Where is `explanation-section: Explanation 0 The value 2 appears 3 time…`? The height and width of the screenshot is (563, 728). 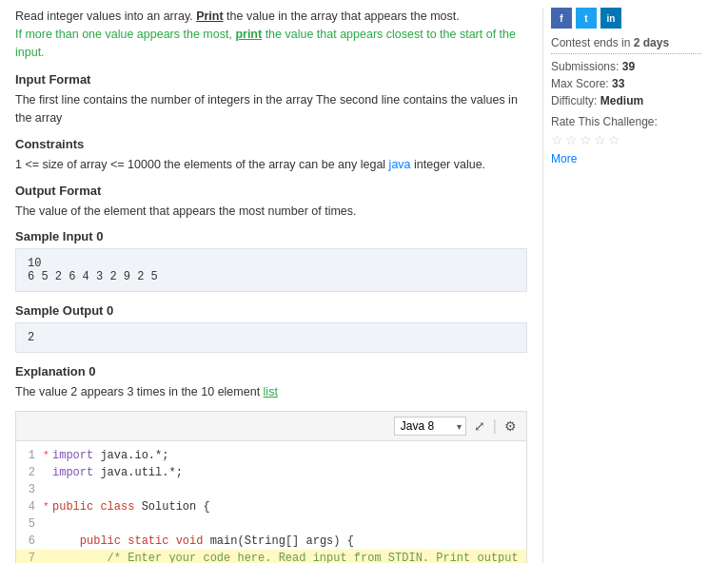
explanation-section: Explanation 0 The value 2 appears 3 time… is located at coordinates (271, 382).